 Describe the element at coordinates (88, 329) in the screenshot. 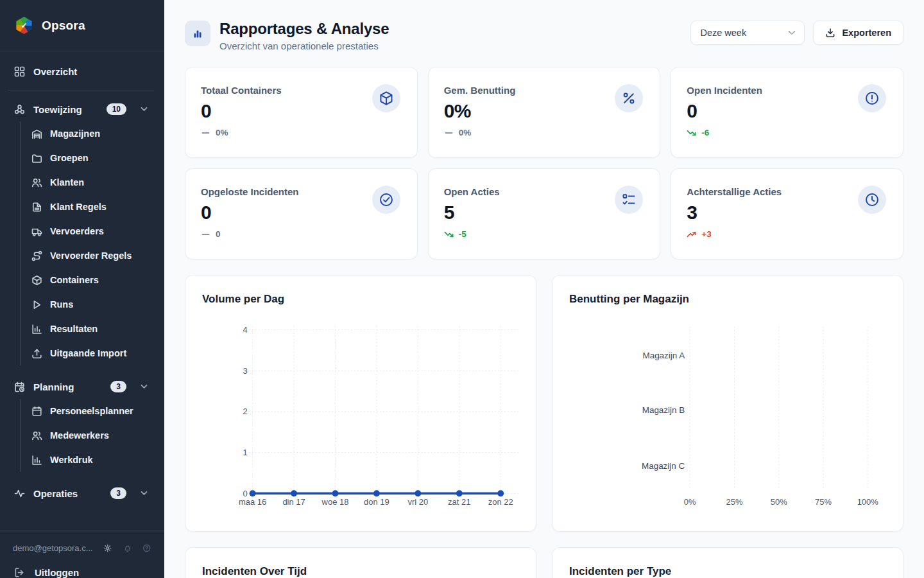

I see `sidebar-item-resultaten: Resultaten` at that location.